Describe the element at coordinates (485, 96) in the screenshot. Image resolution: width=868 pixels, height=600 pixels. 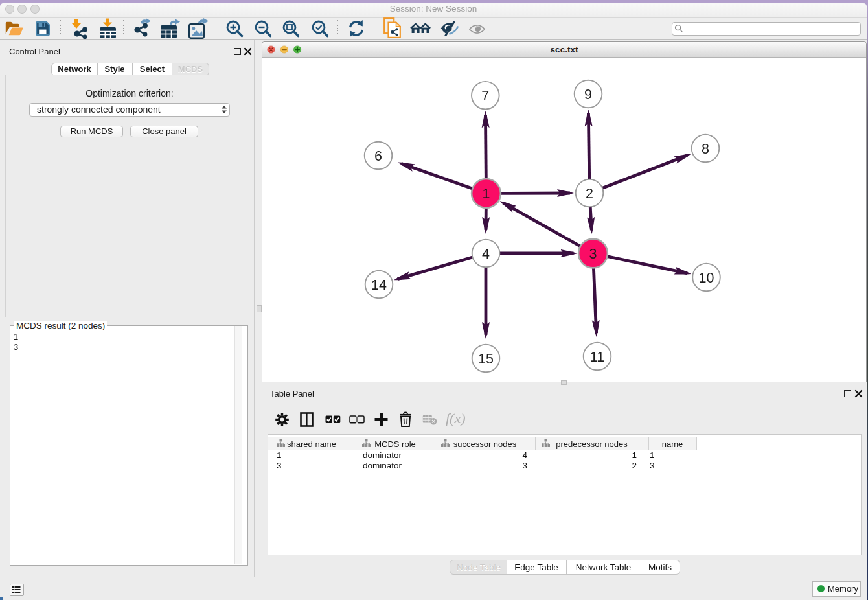
I see `svg-text: 7` at that location.